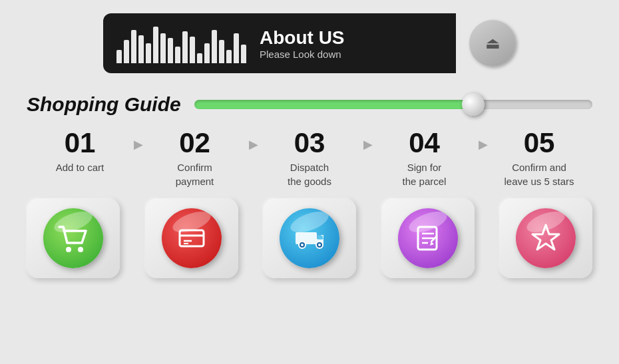 Image resolution: width=619 pixels, height=364 pixels. Describe the element at coordinates (425, 143) in the screenshot. I see `step-4-number: 04` at that location.